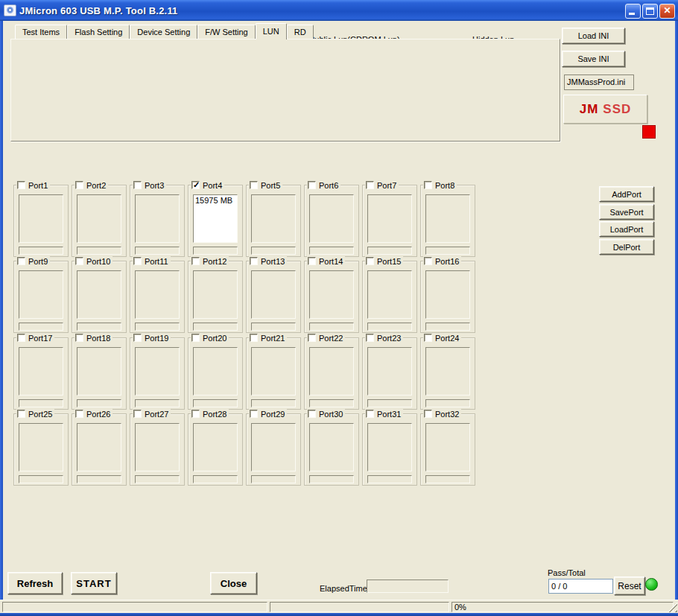 The height and width of the screenshot is (616, 678). What do you see at coordinates (563, 607) in the screenshot?
I see `progress-bar: 0%` at bounding box center [563, 607].